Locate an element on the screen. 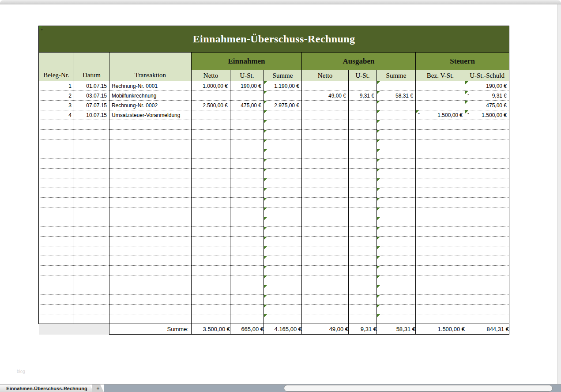  cell: Mobilfunkrechnung is located at coordinates (151, 96).